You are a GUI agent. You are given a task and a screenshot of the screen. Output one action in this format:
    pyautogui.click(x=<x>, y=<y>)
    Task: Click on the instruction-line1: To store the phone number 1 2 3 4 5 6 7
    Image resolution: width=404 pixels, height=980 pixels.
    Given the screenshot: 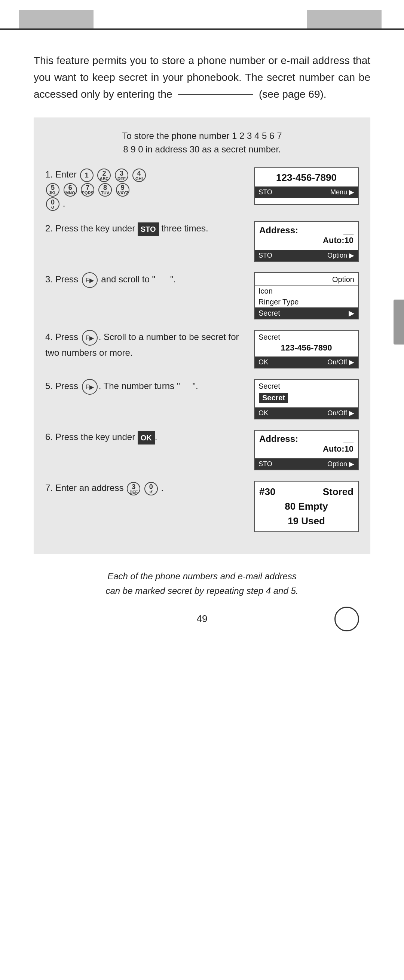 What is the action you would take?
    pyautogui.click(x=202, y=136)
    